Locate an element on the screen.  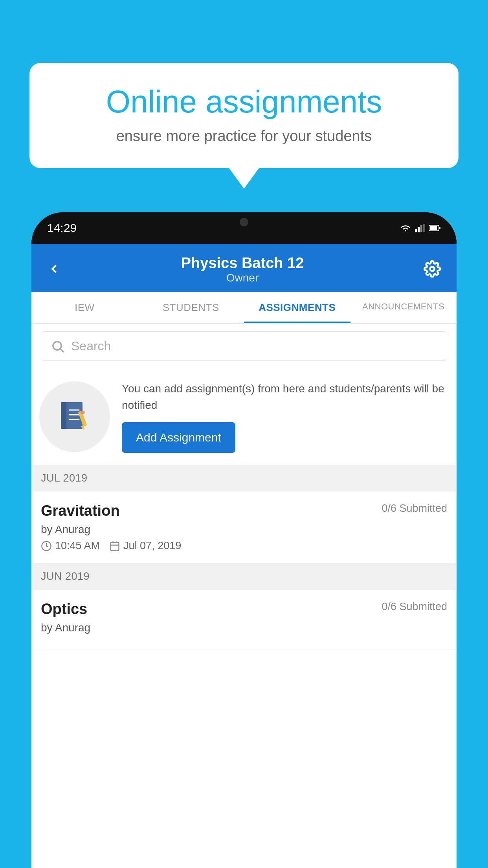
add-assignment-button: Add Assignment is located at coordinates (178, 438).